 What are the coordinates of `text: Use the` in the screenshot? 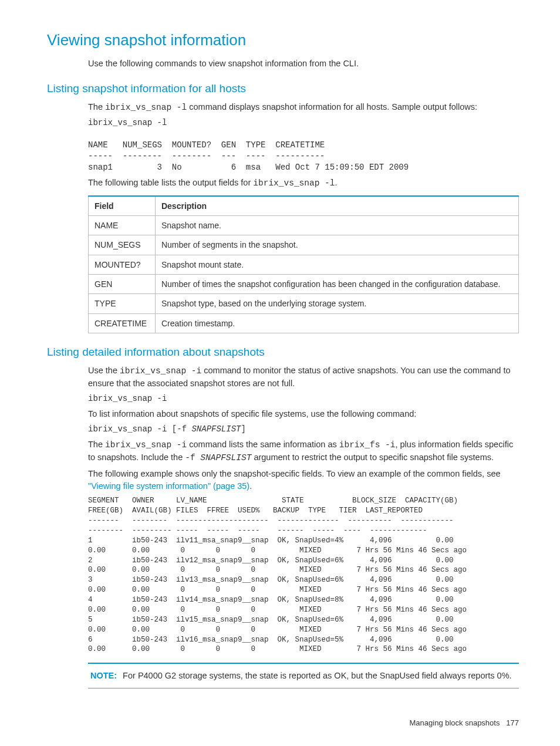 It's located at (104, 370).